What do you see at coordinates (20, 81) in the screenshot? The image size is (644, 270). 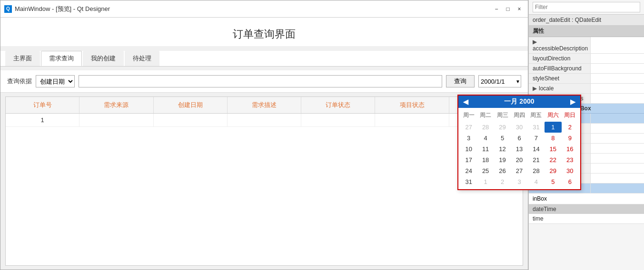 I see `query-label: 查询依据` at bounding box center [20, 81].